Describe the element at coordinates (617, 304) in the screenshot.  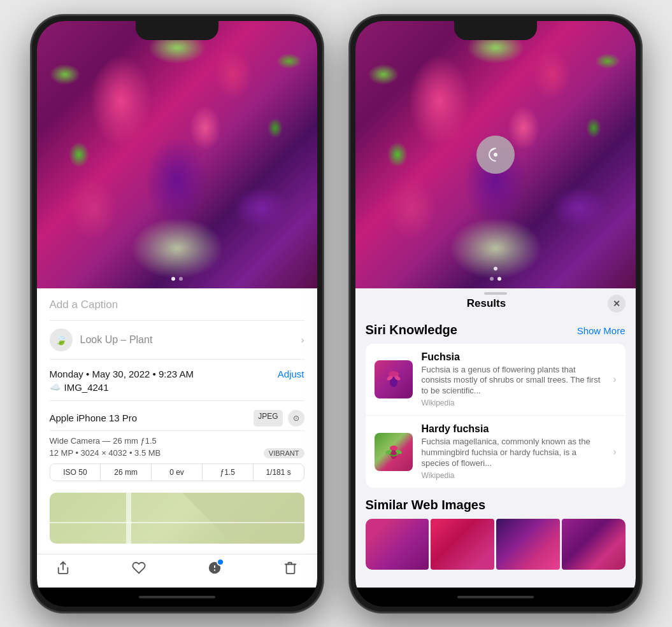
I see `results-close-button: ✕` at that location.